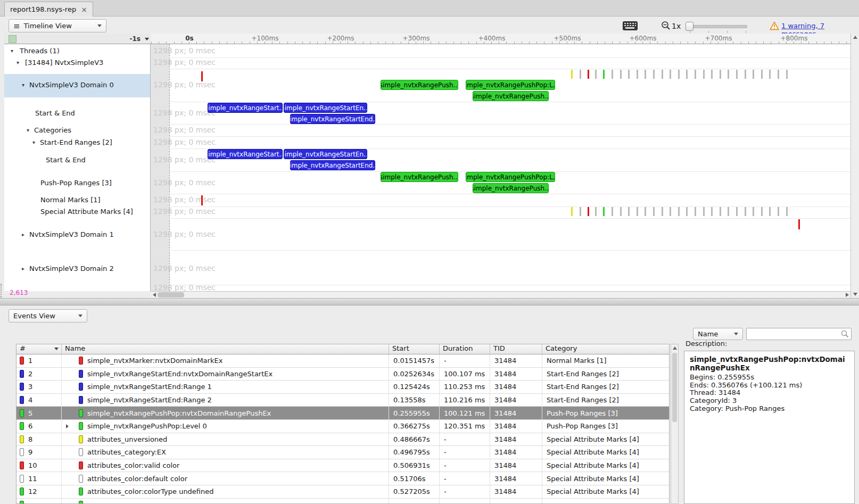 The height and width of the screenshot is (504, 859). Describe the element at coordinates (429, 302) in the screenshot. I see `panel-divider` at that location.